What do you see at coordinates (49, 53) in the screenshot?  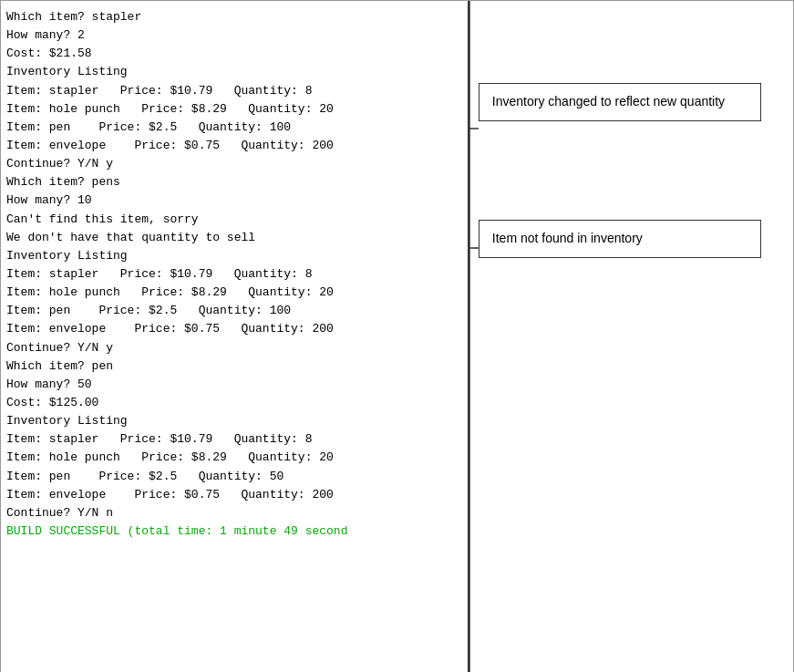 I see `terminal-line: Cost: $21.58` at bounding box center [49, 53].